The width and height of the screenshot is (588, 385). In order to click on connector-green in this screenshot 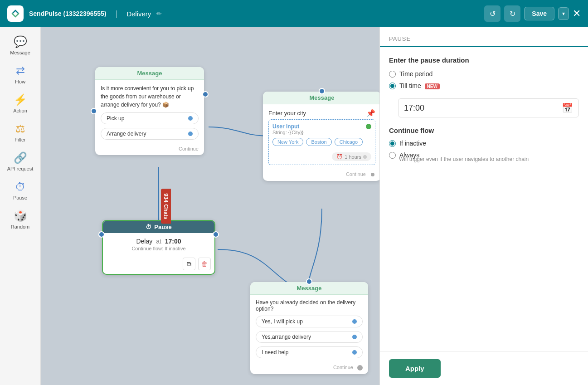, I will do `click(369, 127)`.